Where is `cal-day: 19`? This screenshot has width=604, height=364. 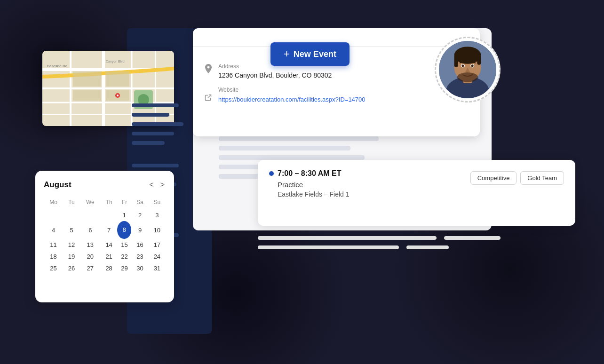
cal-day: 19 is located at coordinates (72, 257).